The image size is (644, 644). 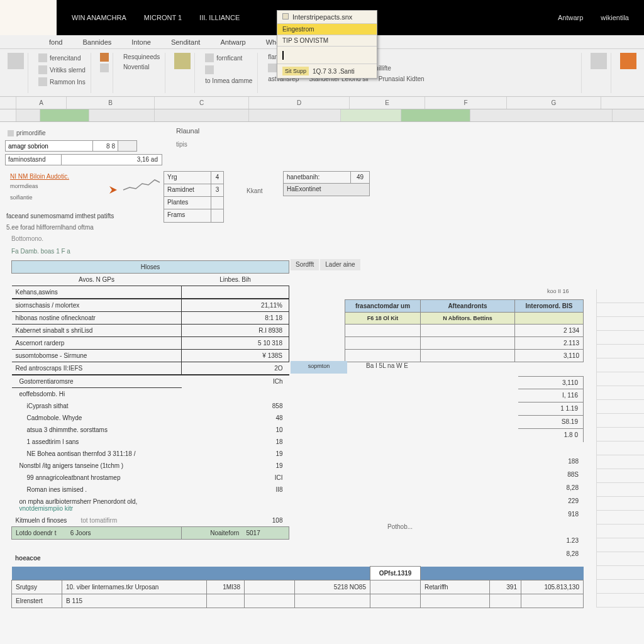 What do you see at coordinates (550, 343) in the screenshot?
I see `table-cell: 2.113` at bounding box center [550, 343].